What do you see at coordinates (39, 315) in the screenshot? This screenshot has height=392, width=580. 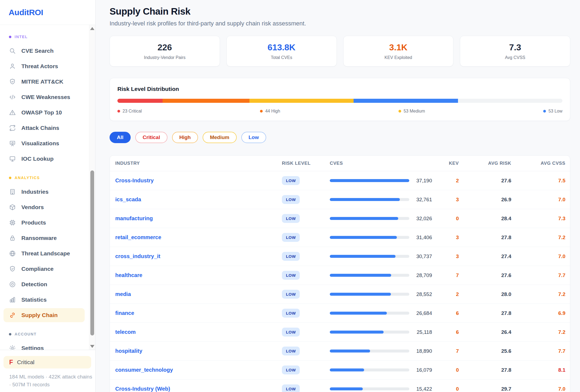 I see `sidebar-item-label: Supply Chain` at bounding box center [39, 315].